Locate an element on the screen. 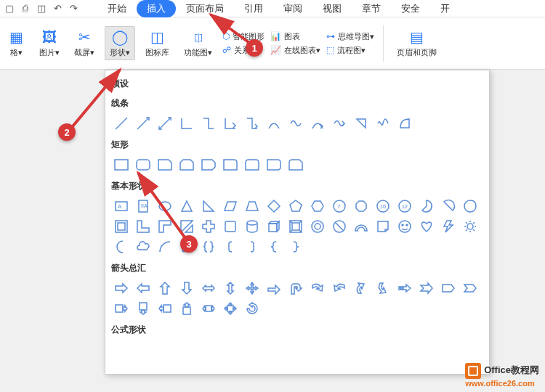 This screenshot has height=392, width=545. redo-icon: ↷ is located at coordinates (73, 9).